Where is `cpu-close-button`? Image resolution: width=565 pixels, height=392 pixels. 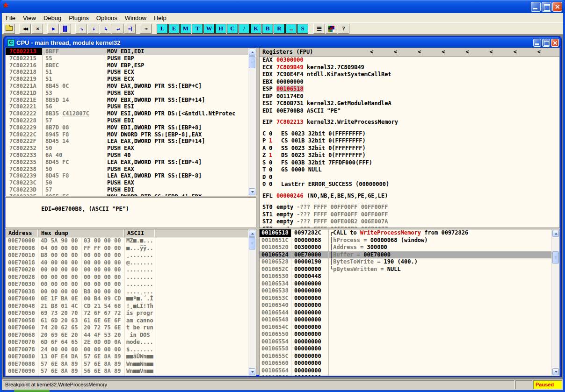 cpu-close-button is located at coordinates (555, 43).